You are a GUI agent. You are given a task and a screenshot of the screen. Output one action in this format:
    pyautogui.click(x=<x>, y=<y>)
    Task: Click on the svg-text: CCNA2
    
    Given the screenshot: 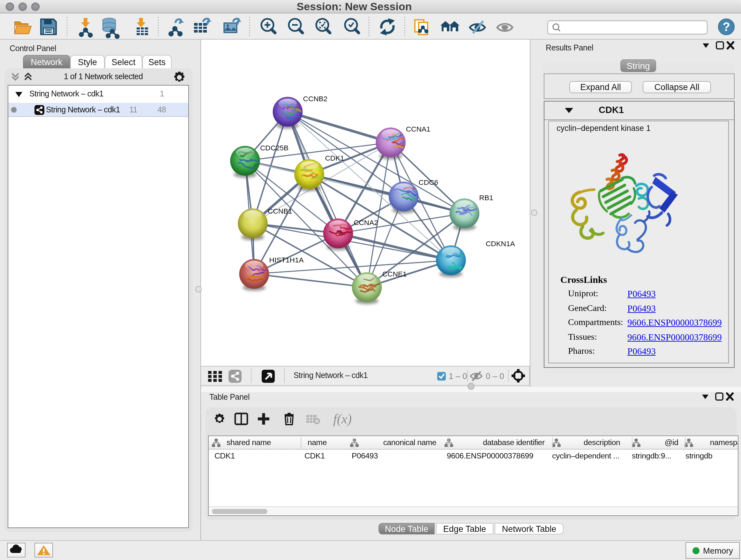 What is the action you would take?
    pyautogui.click(x=366, y=223)
    